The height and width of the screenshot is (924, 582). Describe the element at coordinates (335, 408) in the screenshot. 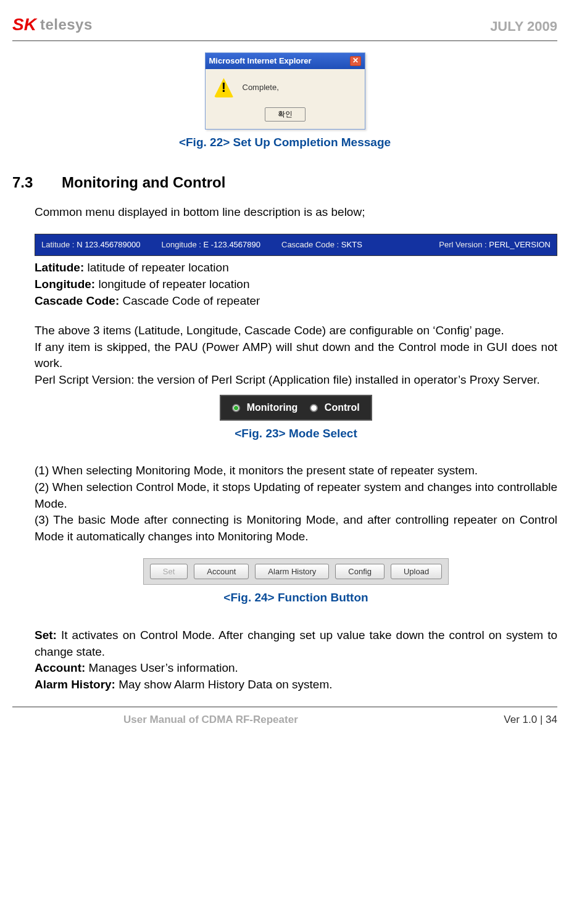

I see `mode-control: Control` at that location.